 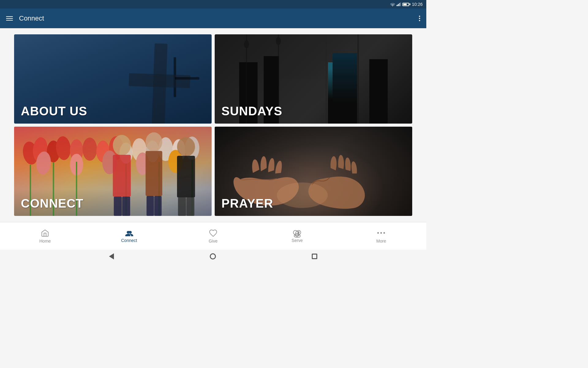 I want to click on give-icon, so click(x=213, y=233).